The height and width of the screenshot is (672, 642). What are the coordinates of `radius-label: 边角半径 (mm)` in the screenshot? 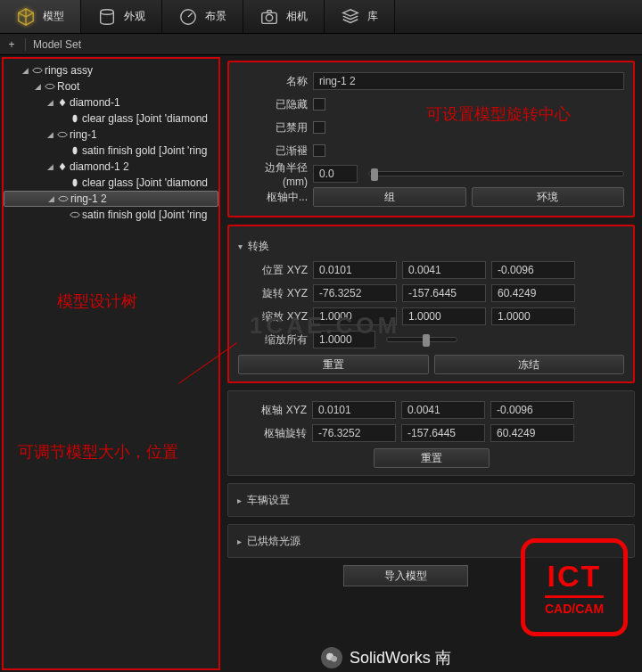 It's located at (273, 175).